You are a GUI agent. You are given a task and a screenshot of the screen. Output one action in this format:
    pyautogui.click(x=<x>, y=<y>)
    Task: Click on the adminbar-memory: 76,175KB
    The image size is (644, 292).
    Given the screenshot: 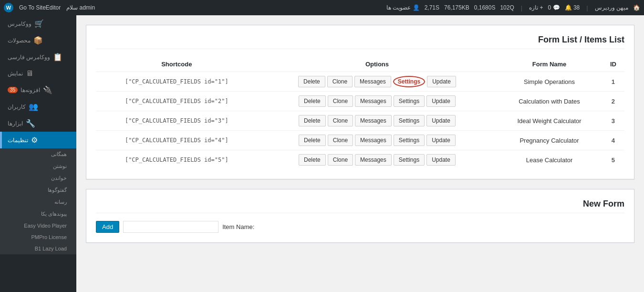 What is the action you would take?
    pyautogui.click(x=457, y=8)
    